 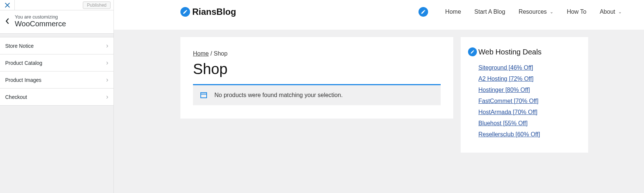 I want to click on nav-link-start-a-blog: Start A Blog, so click(x=490, y=12).